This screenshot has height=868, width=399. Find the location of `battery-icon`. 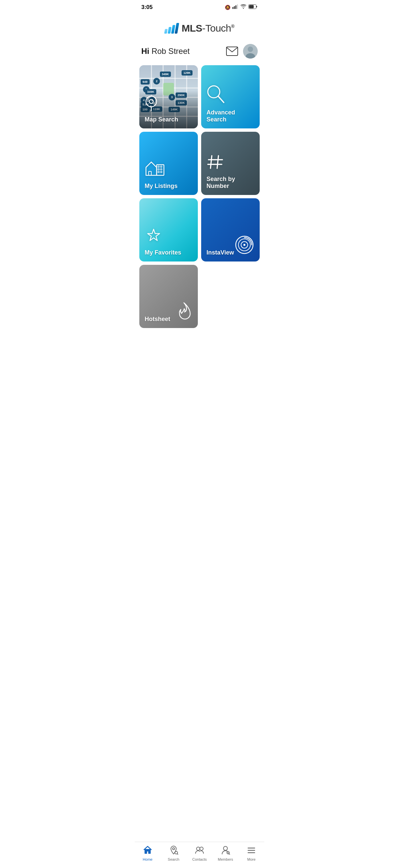

battery-icon is located at coordinates (253, 7).